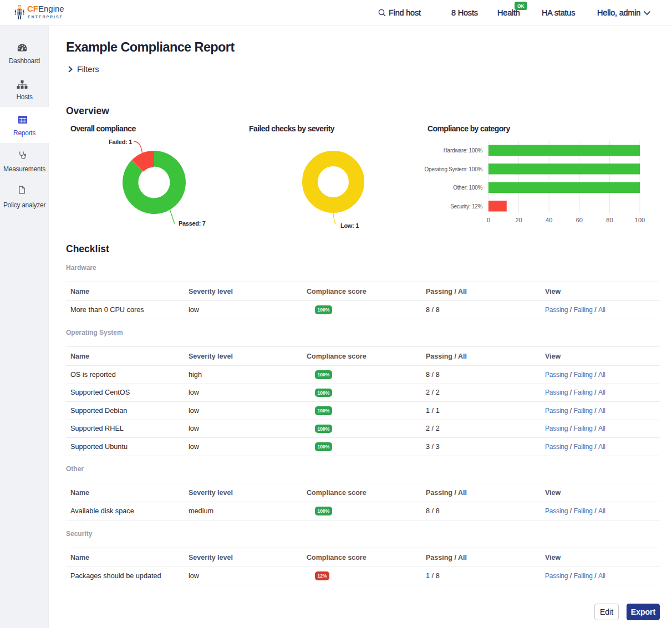 The height and width of the screenshot is (628, 672). What do you see at coordinates (464, 151) in the screenshot?
I see `svg-text: Hardware: 100%` at bounding box center [464, 151].